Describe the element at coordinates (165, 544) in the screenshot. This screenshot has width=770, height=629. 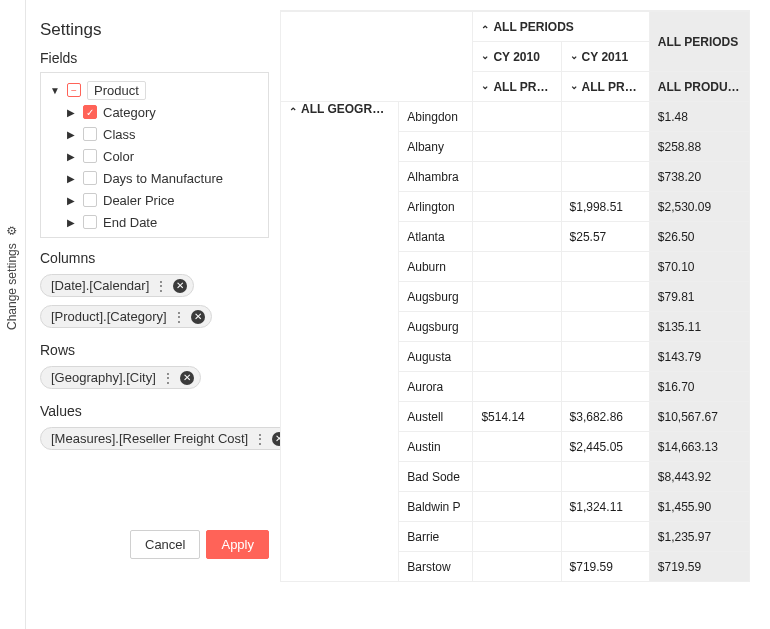
I see `cancel-button: Cancel` at that location.